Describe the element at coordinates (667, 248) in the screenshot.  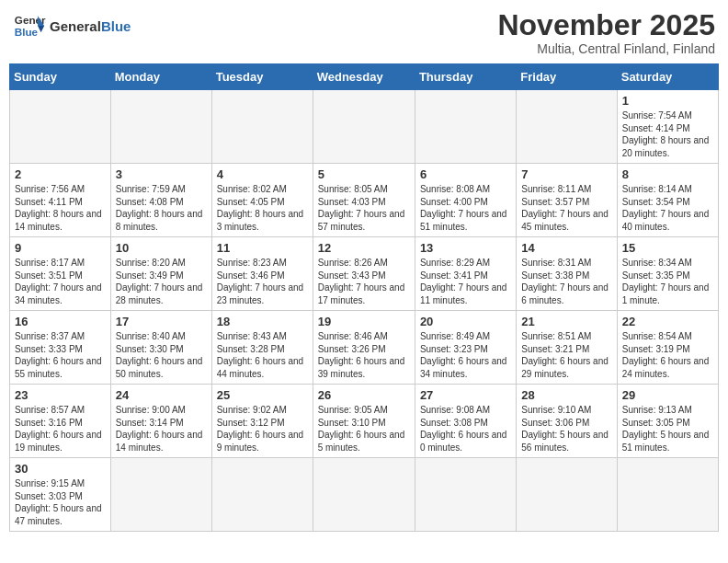
I see `day-number: 15` at that location.